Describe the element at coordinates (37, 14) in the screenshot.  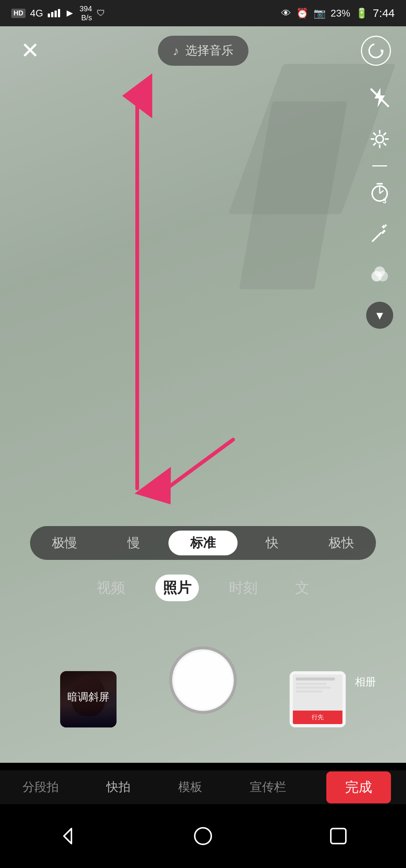
I see `network-type: 4G` at that location.